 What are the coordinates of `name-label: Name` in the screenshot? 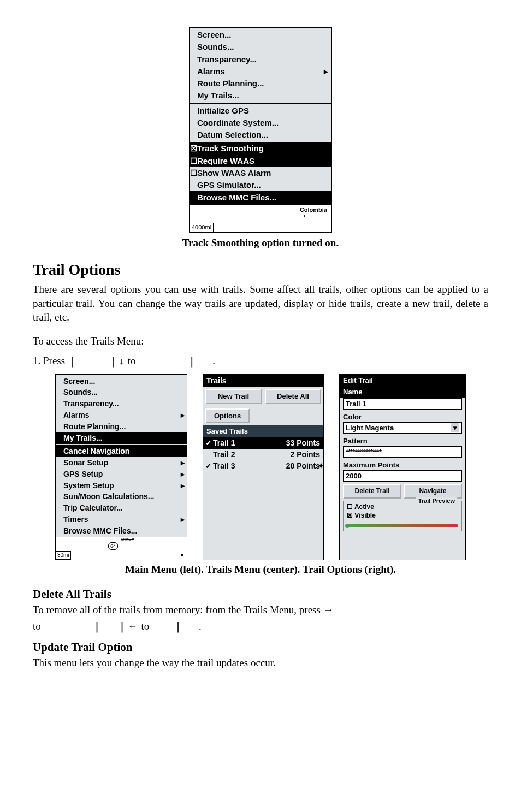 It's located at (402, 392).